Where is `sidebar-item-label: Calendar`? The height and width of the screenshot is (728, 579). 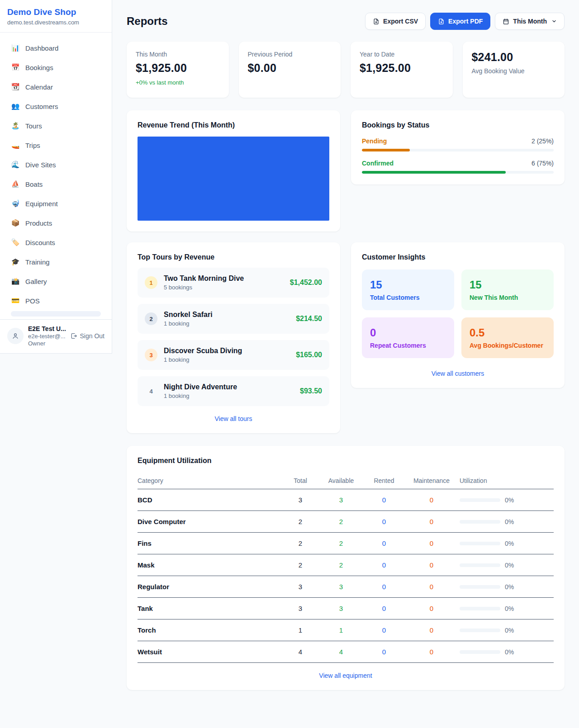 sidebar-item-label: Calendar is located at coordinates (39, 87).